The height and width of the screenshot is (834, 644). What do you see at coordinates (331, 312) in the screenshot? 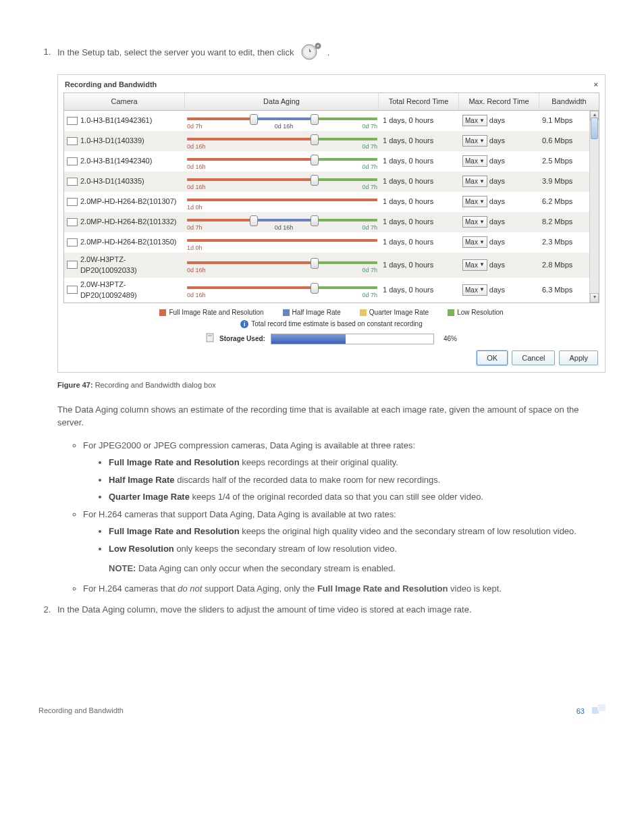
I see `legend: Full Image Rate and Resolution Half Imag…` at bounding box center [331, 312].